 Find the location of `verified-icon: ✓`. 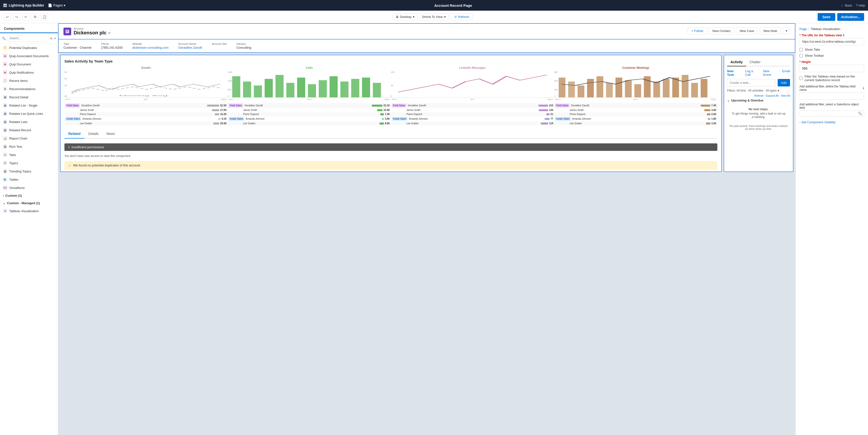

verified-icon: ✓ is located at coordinates (110, 33).